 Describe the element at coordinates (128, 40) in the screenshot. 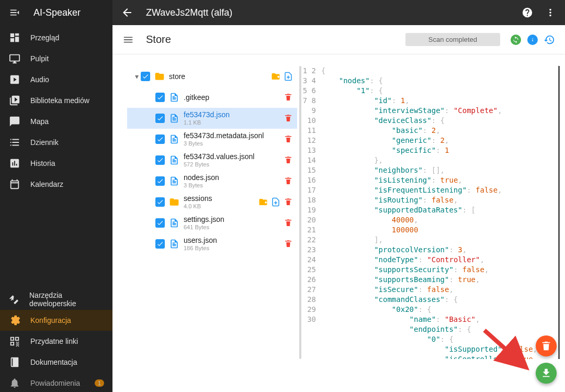

I see `hamburger-icon` at that location.